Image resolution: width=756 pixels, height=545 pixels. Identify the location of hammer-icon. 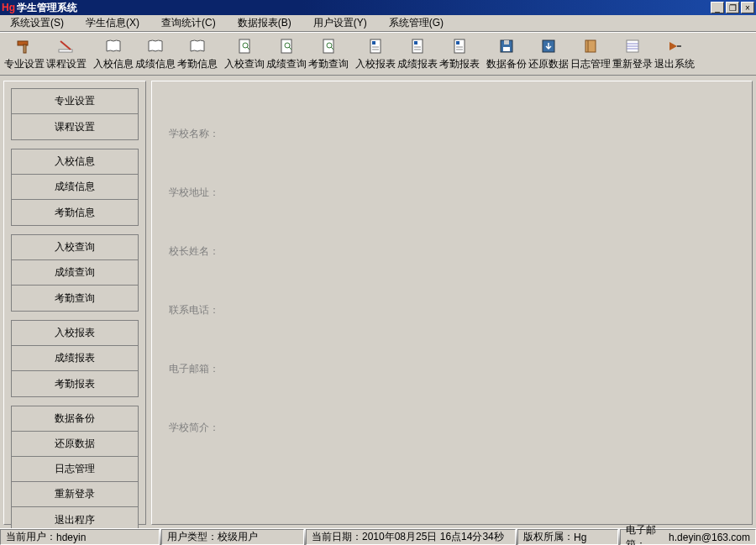
(24, 46).